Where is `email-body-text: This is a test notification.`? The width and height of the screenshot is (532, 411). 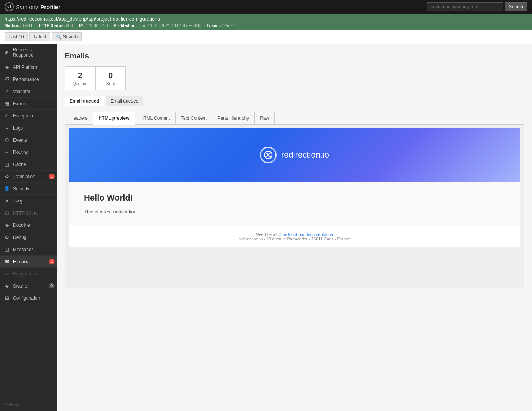 email-body-text: This is a test notification. is located at coordinates (294, 212).